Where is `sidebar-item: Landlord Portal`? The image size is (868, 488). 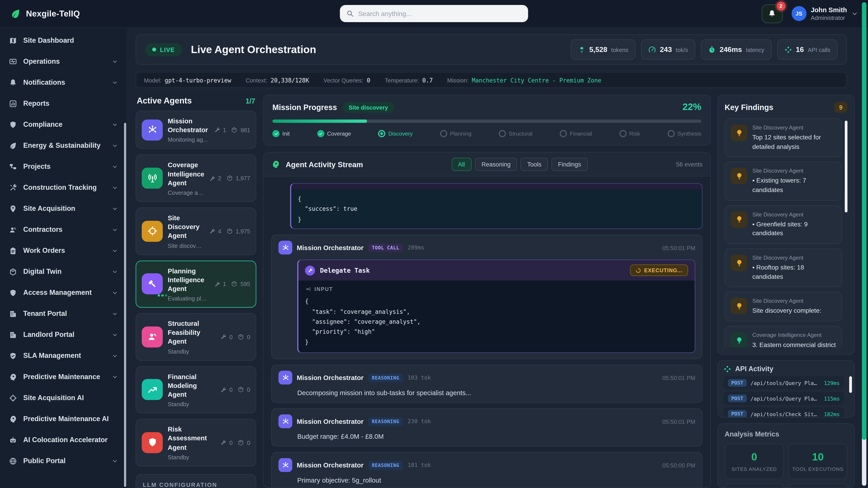 sidebar-item: Landlord Portal is located at coordinates (63, 335).